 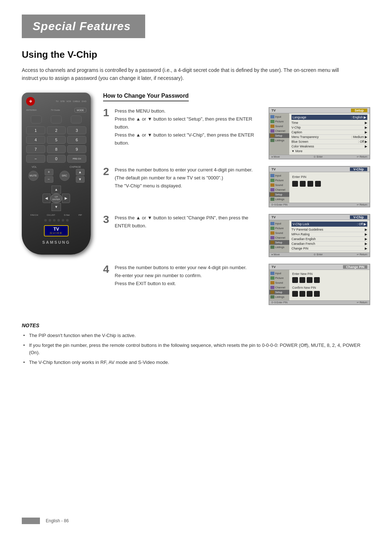 I want to click on enter-pin-label: Enter PIN, so click(x=330, y=177).